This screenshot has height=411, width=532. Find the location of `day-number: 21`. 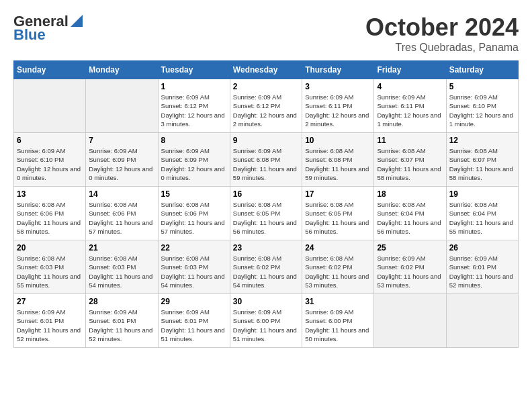

day-number: 21 is located at coordinates (122, 248).